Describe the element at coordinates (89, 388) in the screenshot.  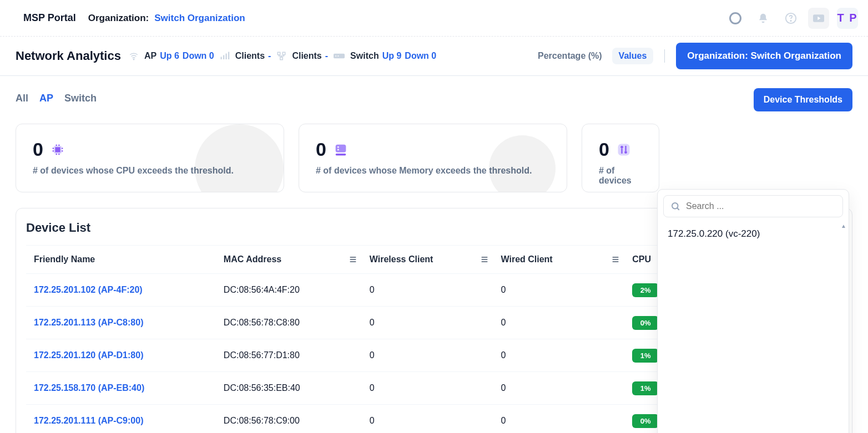
I see `device-link: 172.25.158.170 (AP-EB:40)` at that location.